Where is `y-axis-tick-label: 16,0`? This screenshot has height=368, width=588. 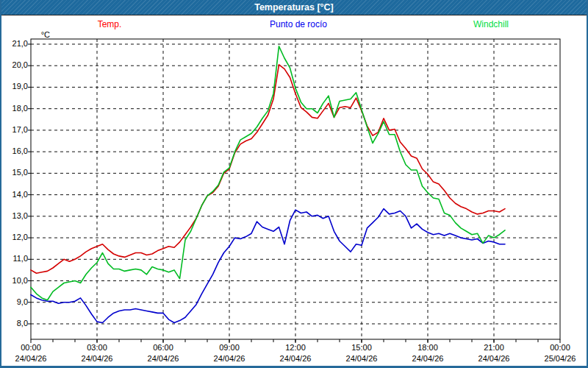 y-axis-tick-label: 16,0 is located at coordinates (17, 151).